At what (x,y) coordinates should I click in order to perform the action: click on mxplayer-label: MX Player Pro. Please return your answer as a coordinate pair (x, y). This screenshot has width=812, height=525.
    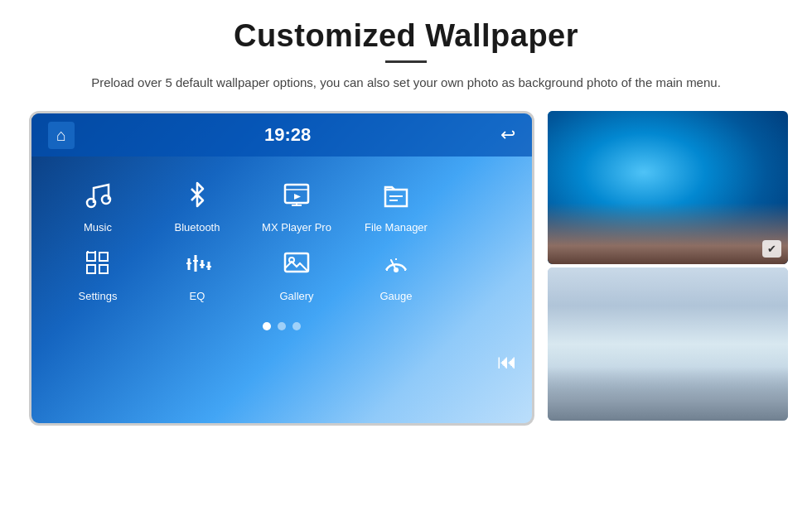
    Looking at the image, I should click on (297, 227).